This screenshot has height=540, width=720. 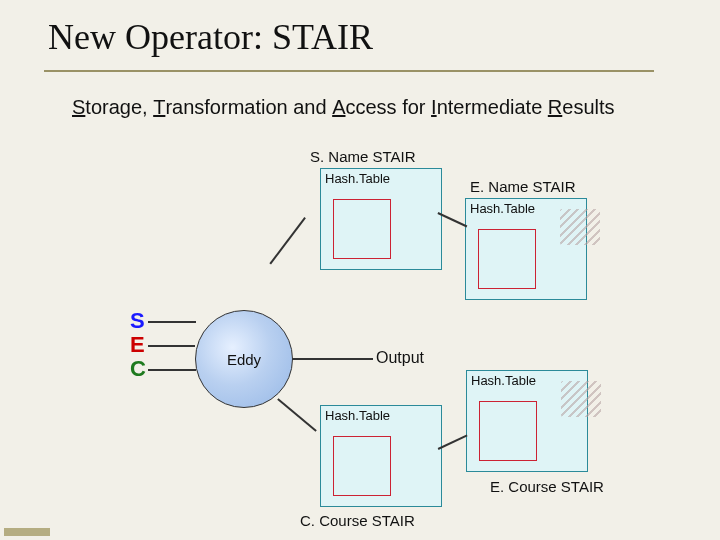 What do you see at coordinates (248, 107) in the screenshot?
I see `subtitle-rest2: ransformation and` at bounding box center [248, 107].